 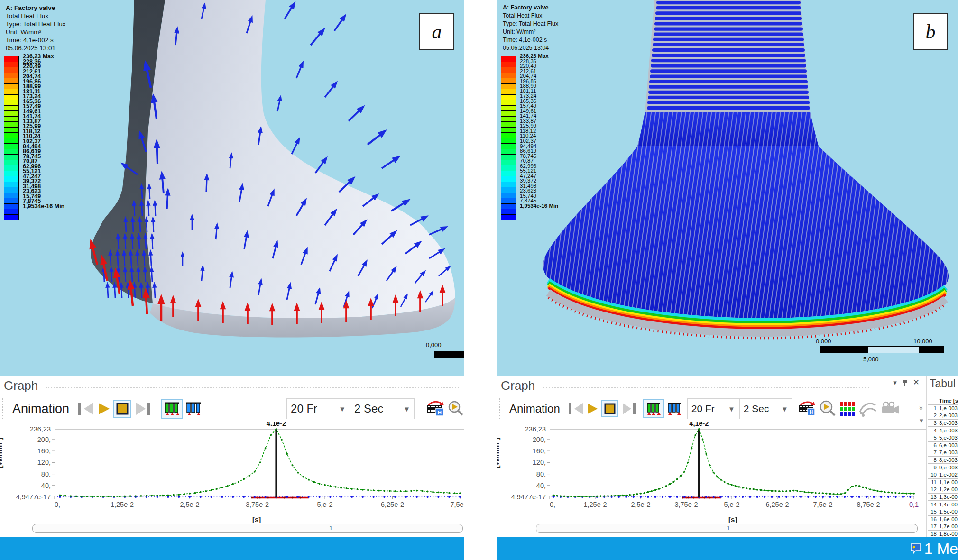 I want to click on expand-caret-icon: ▾, so click(x=921, y=421).